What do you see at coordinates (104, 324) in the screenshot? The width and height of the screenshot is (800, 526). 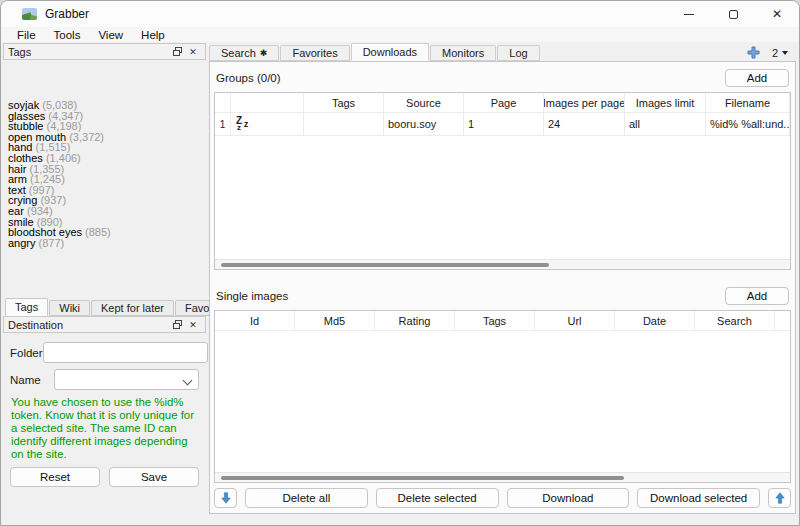 I see `destination-dock-header: Destination ✕` at bounding box center [104, 324].